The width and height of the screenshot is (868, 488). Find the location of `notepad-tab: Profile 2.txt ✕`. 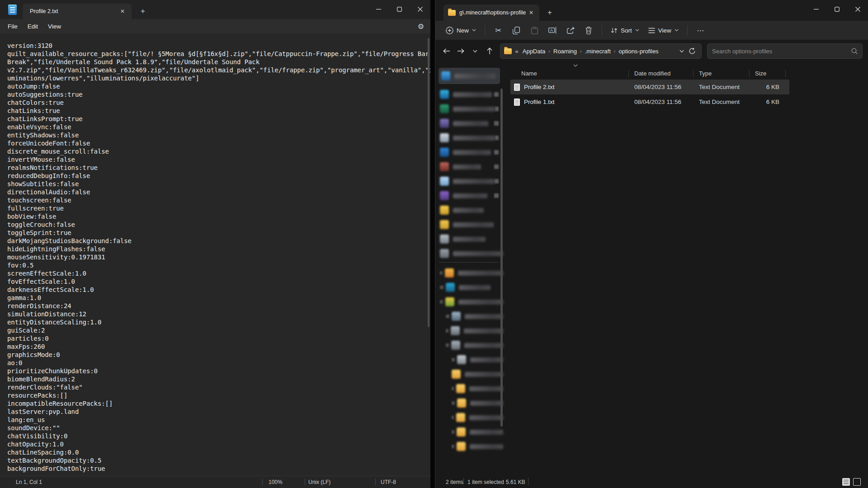

notepad-tab: Profile 2.txt ✕ is located at coordinates (77, 11).